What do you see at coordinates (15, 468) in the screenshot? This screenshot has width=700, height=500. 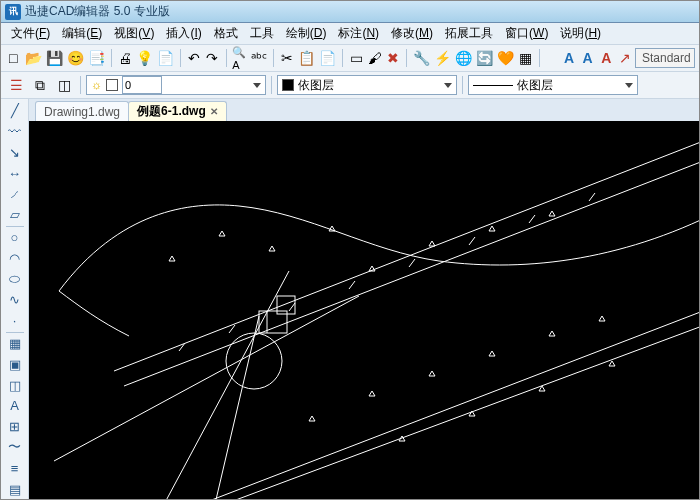 I see `align-tool-icon: ≡` at bounding box center [15, 468].